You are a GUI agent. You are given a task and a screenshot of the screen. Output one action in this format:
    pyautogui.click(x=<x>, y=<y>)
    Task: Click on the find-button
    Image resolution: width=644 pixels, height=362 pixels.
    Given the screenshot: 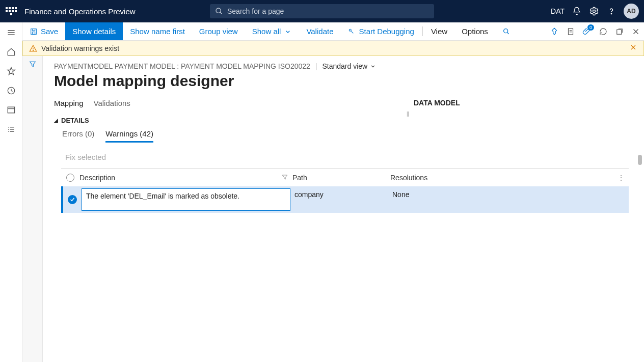 What is the action you would take?
    pyautogui.click(x=506, y=32)
    